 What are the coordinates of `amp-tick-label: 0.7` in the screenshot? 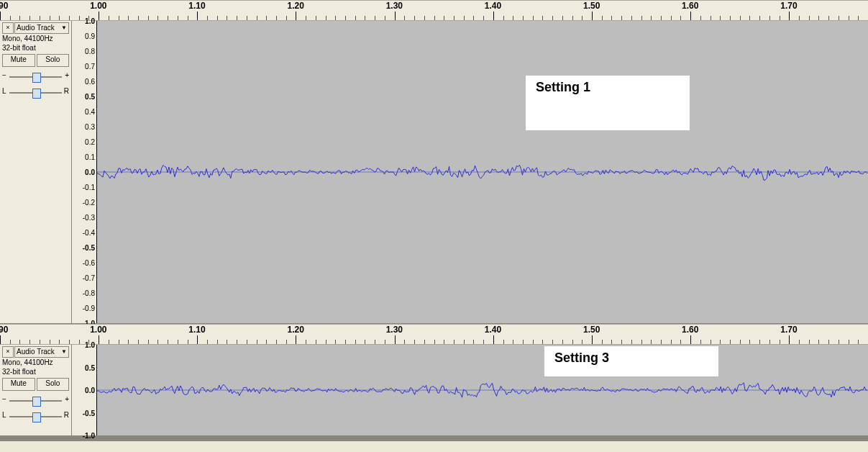 It's located at (90, 66).